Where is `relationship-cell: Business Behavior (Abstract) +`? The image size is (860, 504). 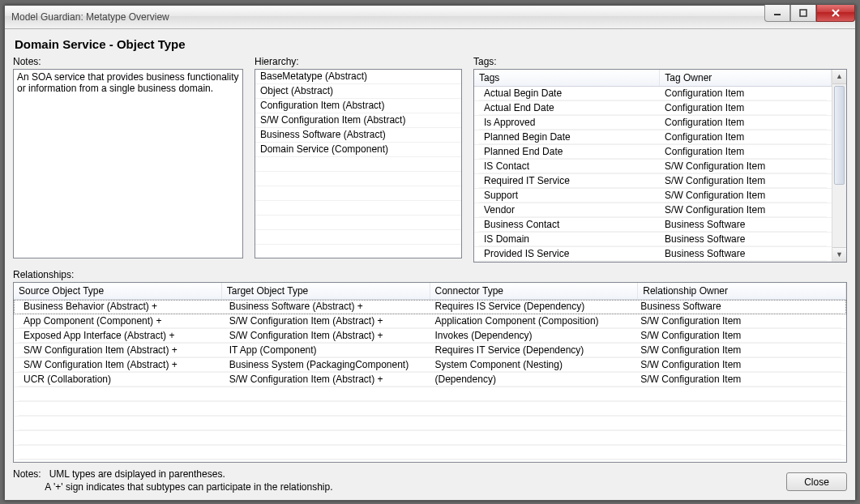
relationship-cell: Business Behavior (Abstract) + is located at coordinates (122, 306).